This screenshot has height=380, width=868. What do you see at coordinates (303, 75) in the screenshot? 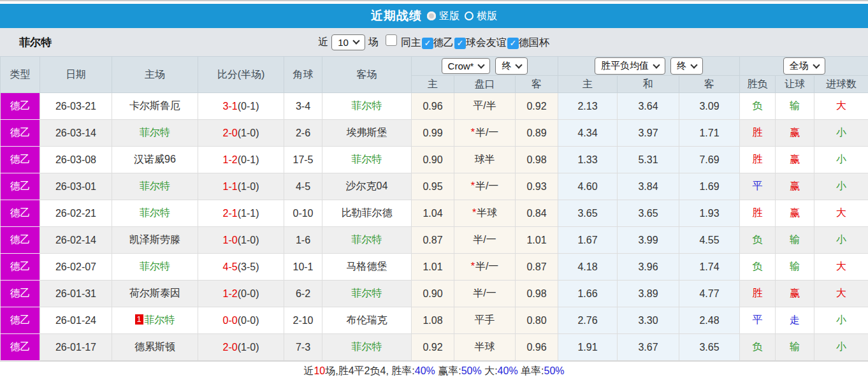
I see `col-header-corners: 角球` at bounding box center [303, 75].